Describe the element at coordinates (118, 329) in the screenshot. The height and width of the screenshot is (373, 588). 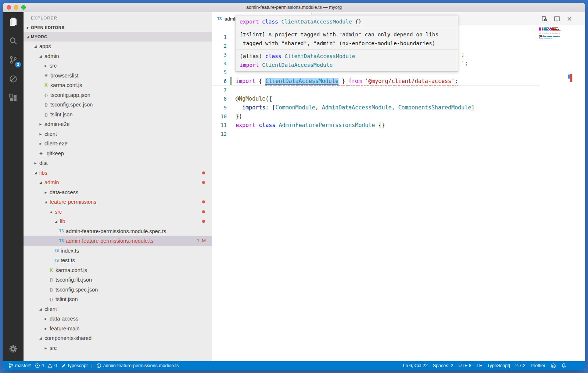
I see `tree-folder-feature-main: ▸feature-main` at that location.